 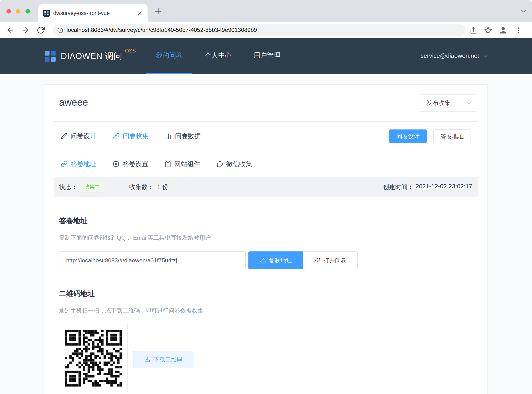 What do you see at coordinates (262, 260) in the screenshot?
I see `copy-icon` at bounding box center [262, 260].